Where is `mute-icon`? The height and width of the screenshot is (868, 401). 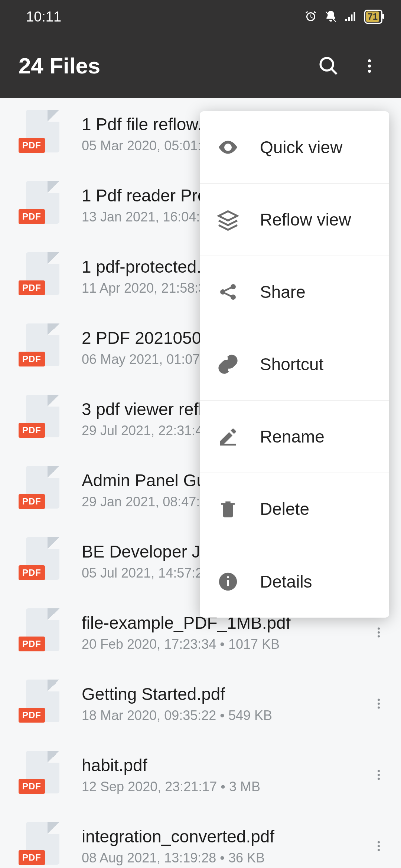
mute-icon is located at coordinates (331, 17).